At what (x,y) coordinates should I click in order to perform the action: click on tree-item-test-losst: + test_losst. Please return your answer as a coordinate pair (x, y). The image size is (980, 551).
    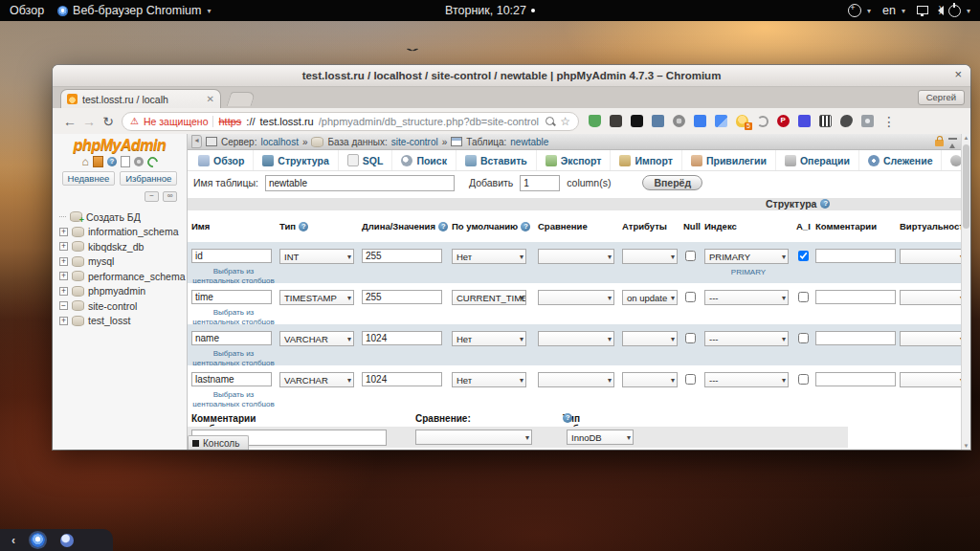
    Looking at the image, I should click on (122, 321).